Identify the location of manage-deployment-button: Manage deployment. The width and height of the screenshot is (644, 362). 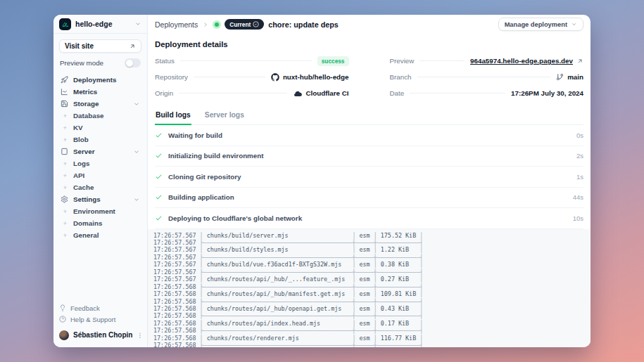
(541, 24).